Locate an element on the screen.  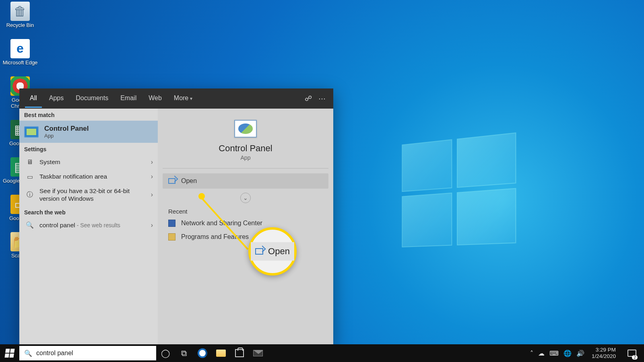
task-view-button: ⧉ is located at coordinates (184, 353).